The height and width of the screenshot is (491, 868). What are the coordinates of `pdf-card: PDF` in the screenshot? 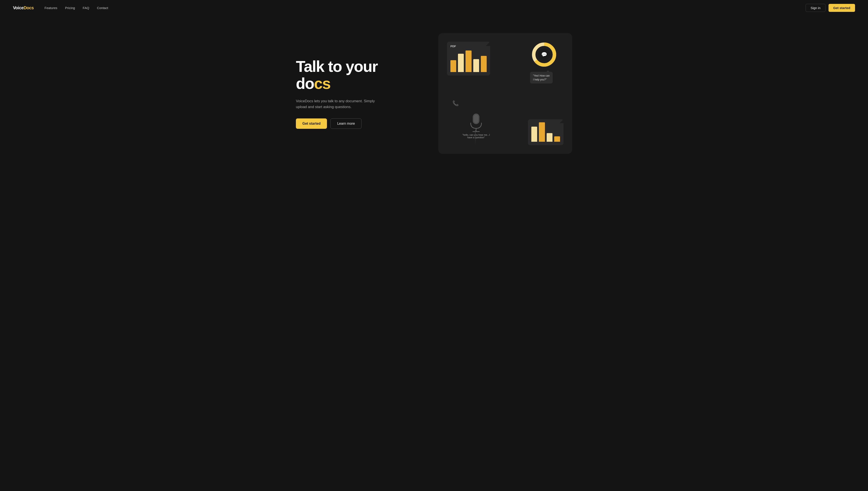 It's located at (469, 59).